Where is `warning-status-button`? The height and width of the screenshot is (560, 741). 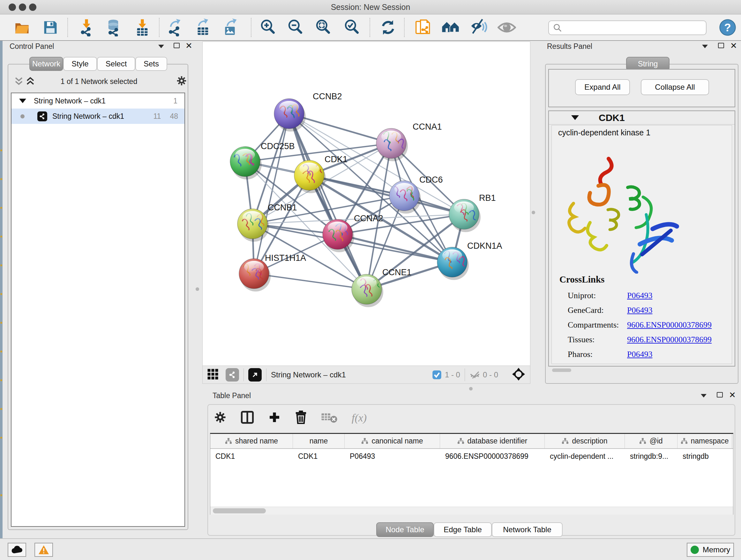 warning-status-button is located at coordinates (44, 550).